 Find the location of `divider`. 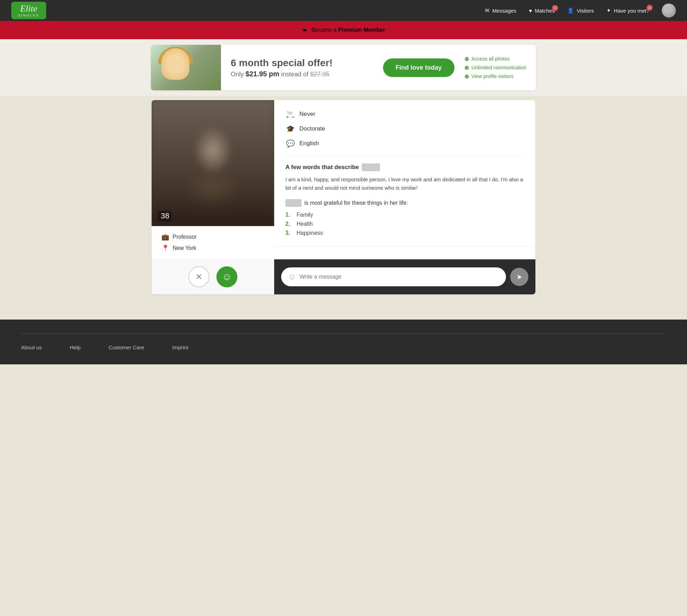

divider is located at coordinates (405, 156).